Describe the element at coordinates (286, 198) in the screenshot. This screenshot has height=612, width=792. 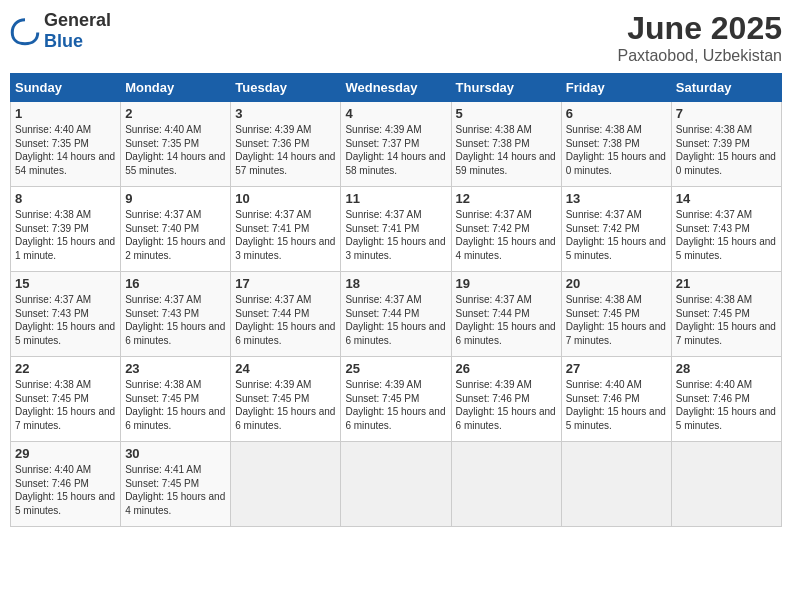
I see `day-number: 10` at that location.